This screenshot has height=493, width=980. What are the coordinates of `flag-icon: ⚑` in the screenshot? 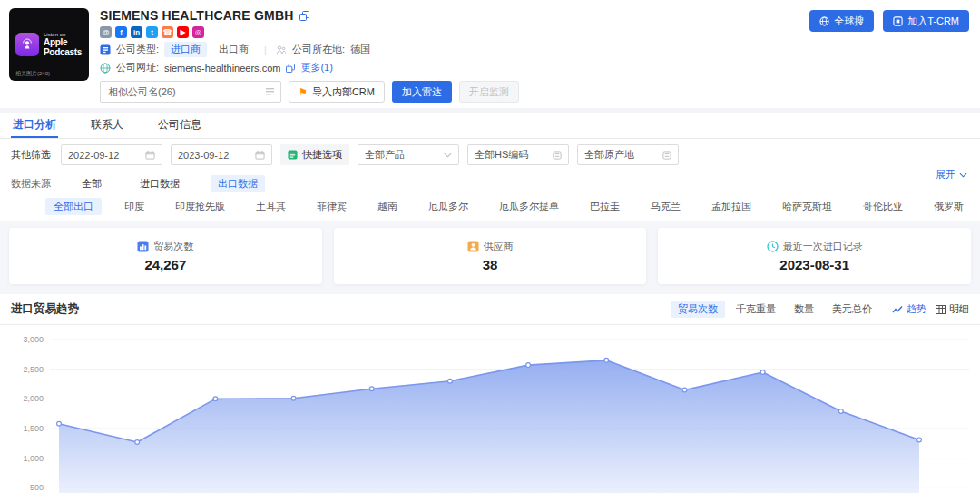 It's located at (303, 93).